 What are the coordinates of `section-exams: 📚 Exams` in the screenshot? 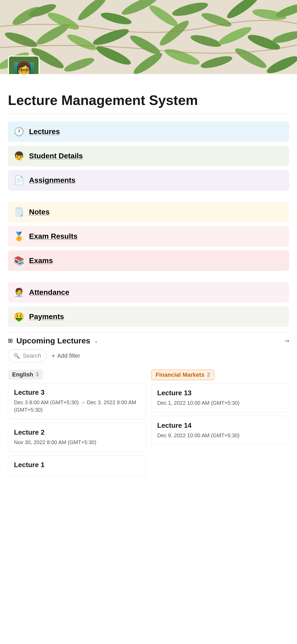 It's located at (148, 261).